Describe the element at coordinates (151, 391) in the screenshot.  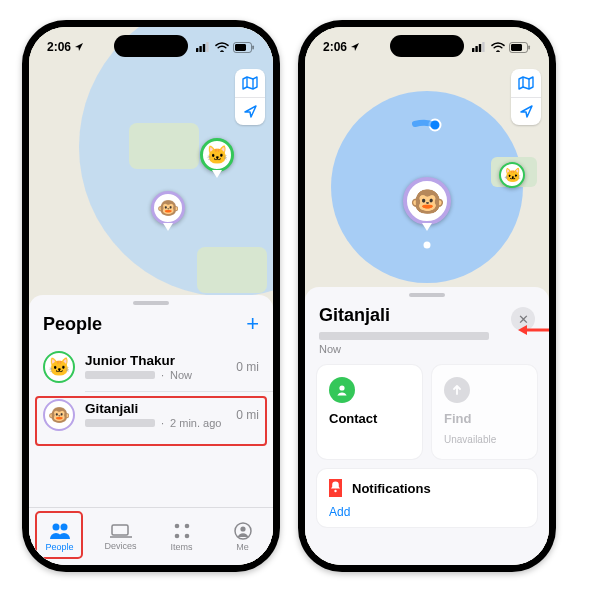
I see `people-list: 🐱 Junior Thakur ·Now 0 mi 🐵 Gitanjali ·2…` at that location.